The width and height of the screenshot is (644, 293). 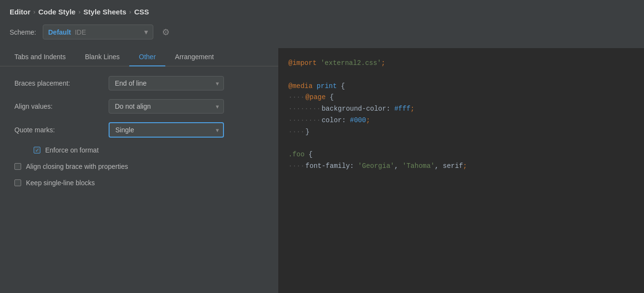 What do you see at coordinates (79, 12) in the screenshot?
I see `breadcrumb-sep-2: ›` at bounding box center [79, 12].